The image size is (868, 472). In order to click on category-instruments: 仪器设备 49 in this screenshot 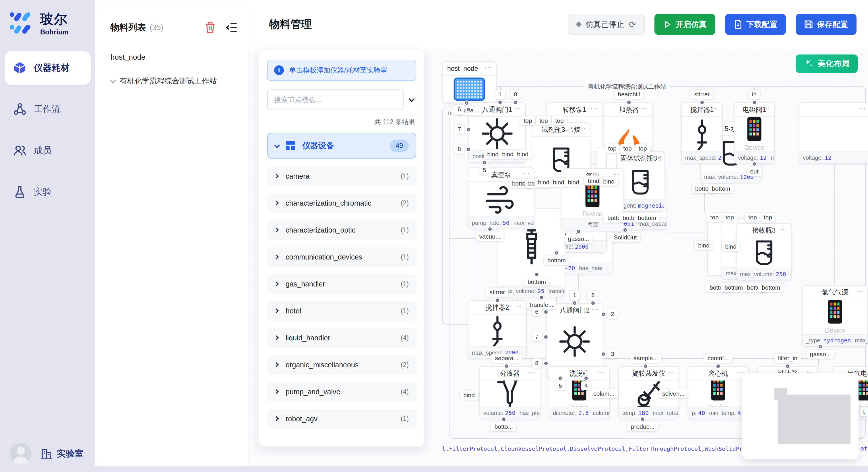, I will do `click(342, 145)`.